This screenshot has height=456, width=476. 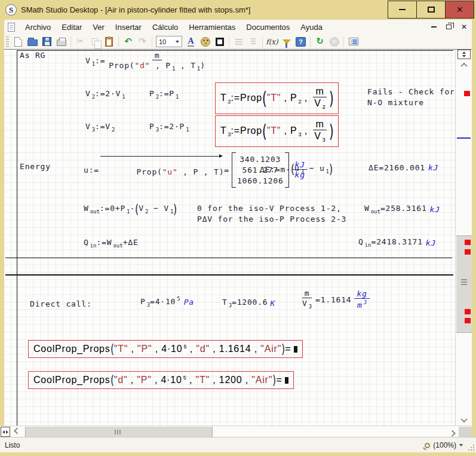 I want to click on math-region-qin-result: Qin=2418.3171 kJ, so click(x=397, y=243).